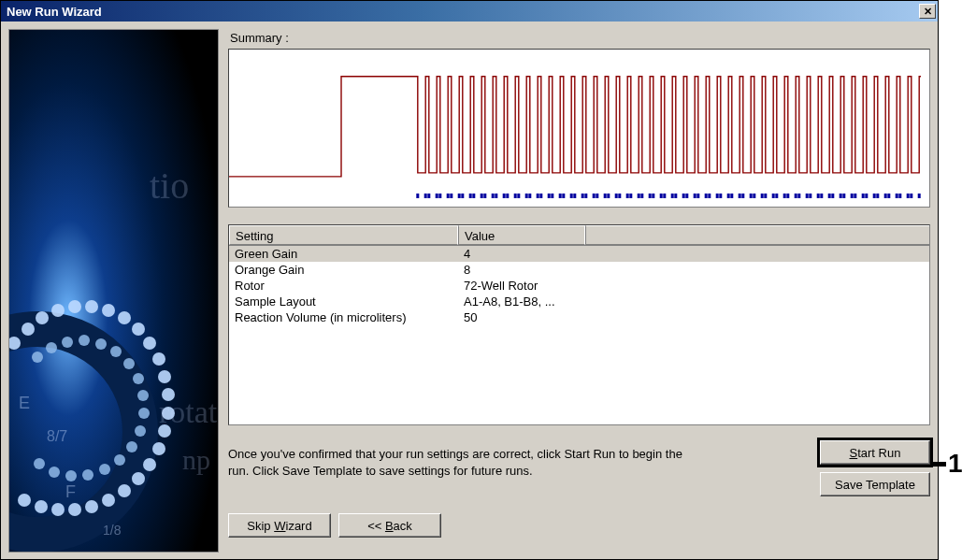 Image resolution: width=962 pixels, height=560 pixels. I want to click on setting-value: 50, so click(694, 318).